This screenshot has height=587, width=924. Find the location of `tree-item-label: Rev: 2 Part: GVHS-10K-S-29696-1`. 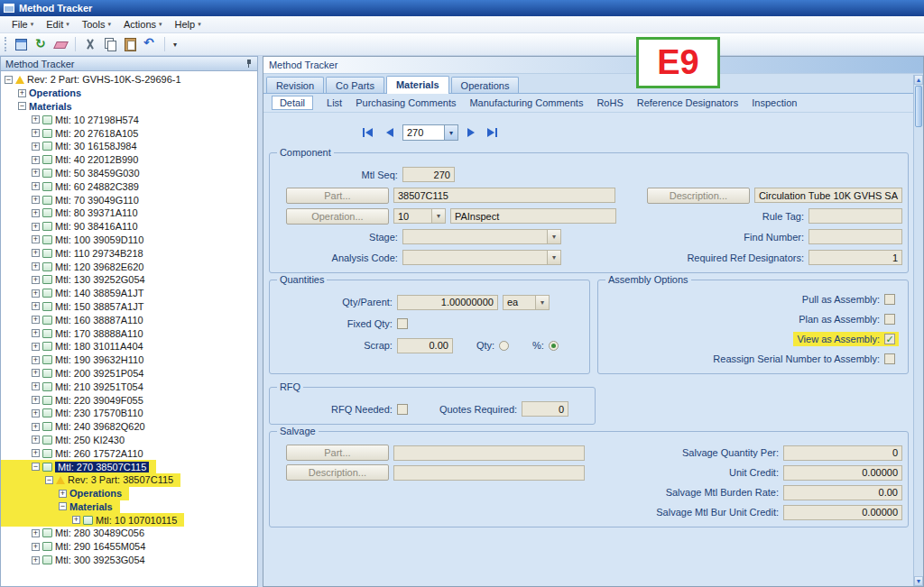

tree-item-label: Rev: 2 Part: GVHS-10K-S-29696-1 is located at coordinates (105, 79).